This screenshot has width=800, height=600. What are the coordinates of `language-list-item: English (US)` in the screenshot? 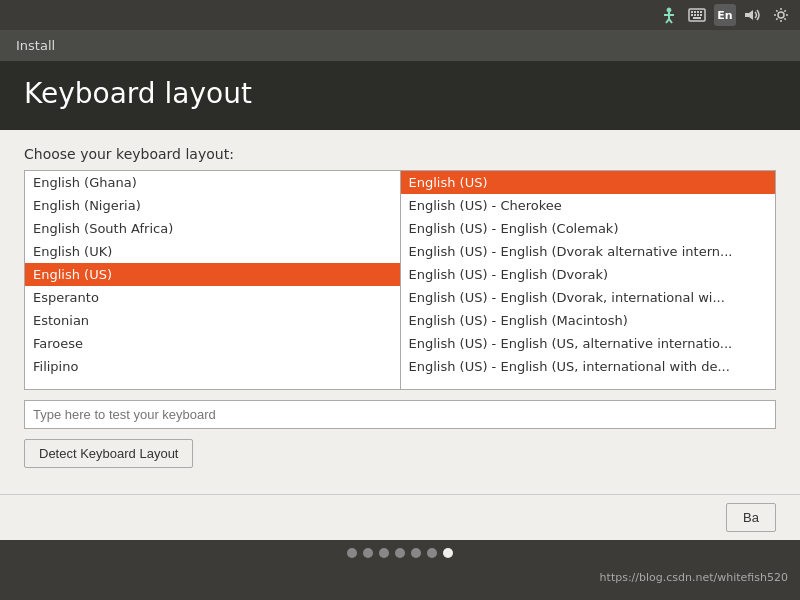 It's located at (212, 274).